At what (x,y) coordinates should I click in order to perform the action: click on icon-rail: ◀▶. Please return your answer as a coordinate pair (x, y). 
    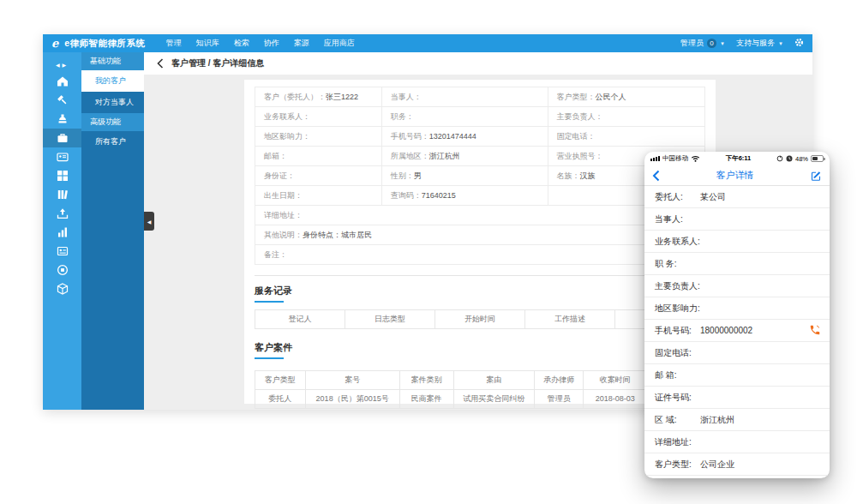
    Looking at the image, I should click on (62, 231).